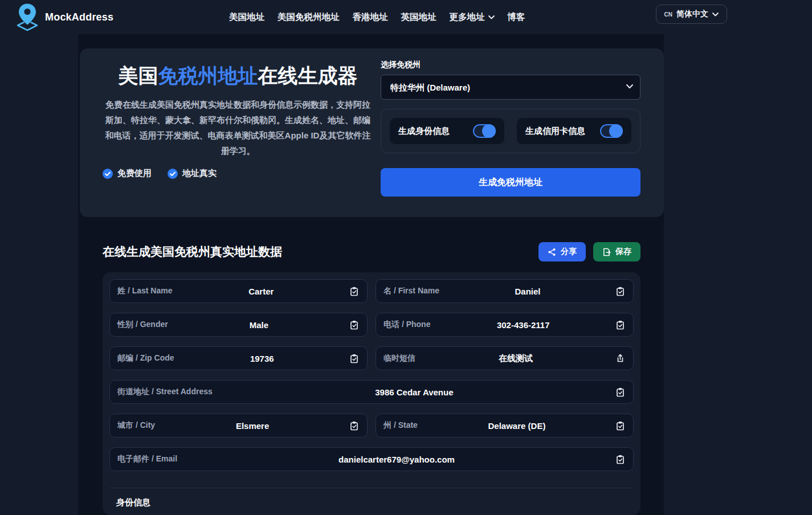 The image size is (812, 515). What do you see at coordinates (472, 17) in the screenshot?
I see `nav-link-more-addresses: 更多地址` at bounding box center [472, 17].